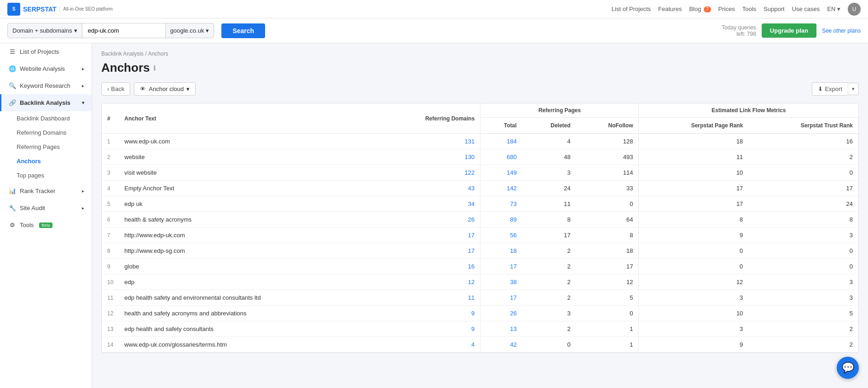 The width and height of the screenshot is (868, 388). Describe the element at coordinates (247, 251) in the screenshot. I see `cell-anchor-text: http://www.edp-sg.com` at that location.